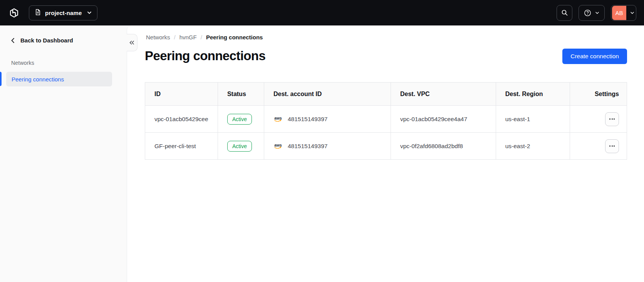 This screenshot has height=282, width=644. What do you see at coordinates (386, 119) in the screenshot?
I see `table-row: vpc-01acb05429cee Active aws 48151514939…` at bounding box center [386, 119].